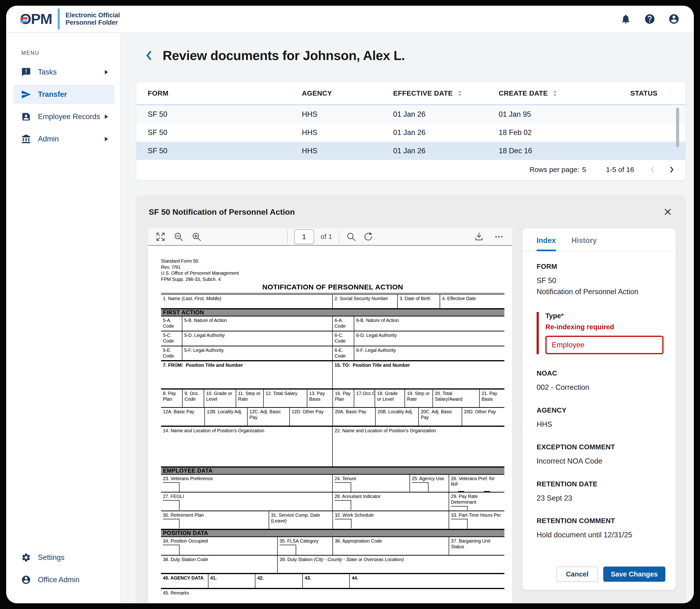 This screenshot has height=609, width=700. I want to click on field-label: FORM, so click(600, 266).